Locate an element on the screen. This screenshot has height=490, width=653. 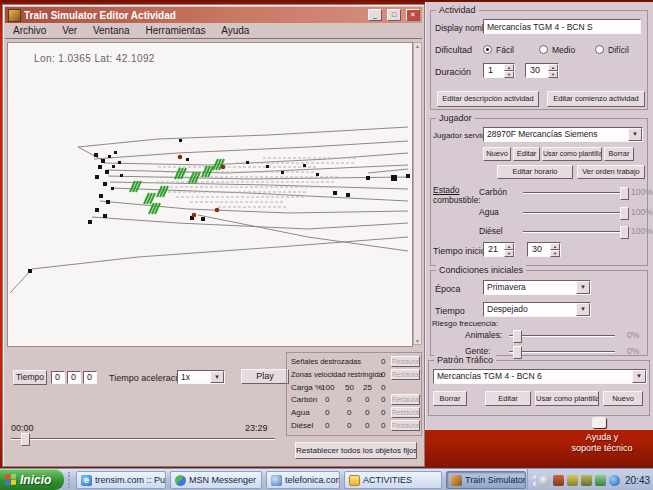
menu-archivo: Archivo is located at coordinates (30, 30).